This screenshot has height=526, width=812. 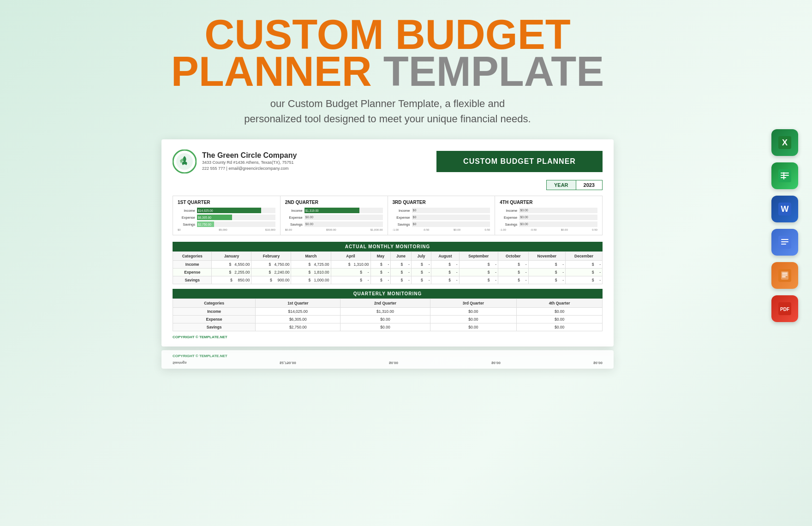 I want to click on q2-savings-label: Savings, so click(x=294, y=224).